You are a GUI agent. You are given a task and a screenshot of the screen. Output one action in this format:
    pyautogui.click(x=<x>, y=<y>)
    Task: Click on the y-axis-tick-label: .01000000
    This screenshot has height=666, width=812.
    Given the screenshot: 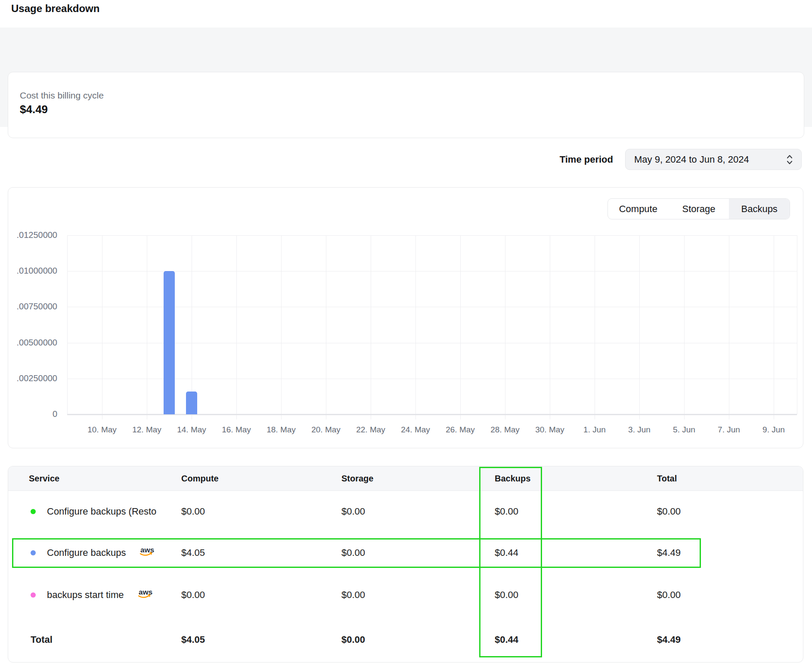 What is the action you would take?
    pyautogui.click(x=33, y=271)
    